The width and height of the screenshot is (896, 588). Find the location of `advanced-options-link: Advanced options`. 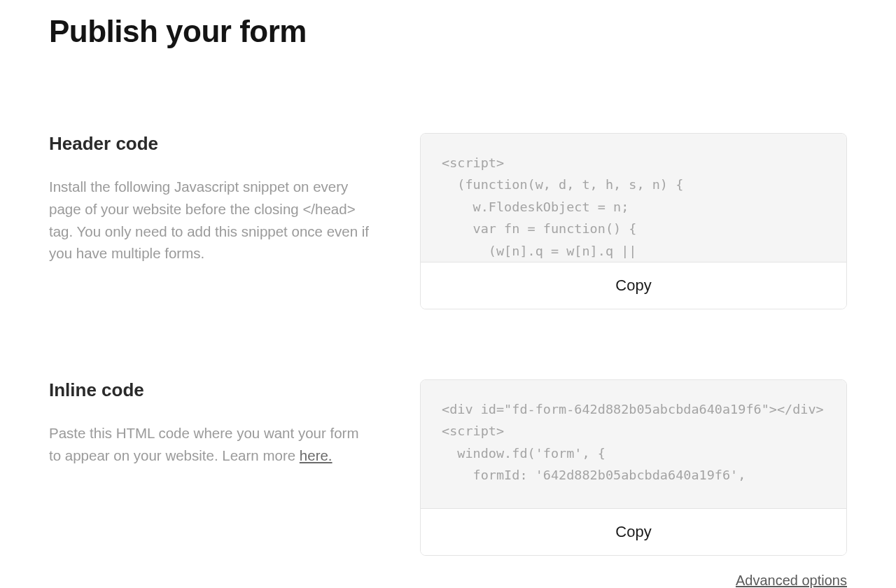

advanced-options-link: Advanced options is located at coordinates (791, 580).